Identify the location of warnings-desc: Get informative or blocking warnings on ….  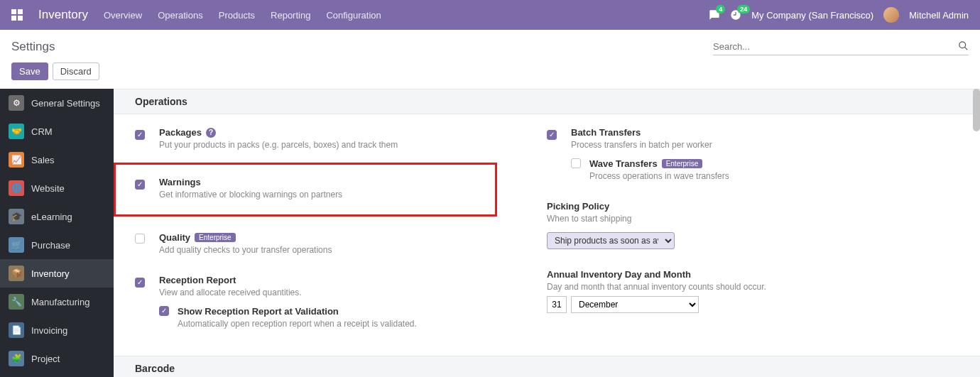
(353, 195).